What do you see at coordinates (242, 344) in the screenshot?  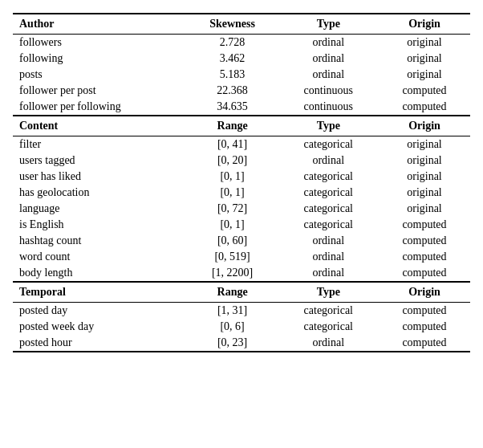 I see `table-row: posted hour[0, 18]ordinalcomputed` at bounding box center [242, 344].